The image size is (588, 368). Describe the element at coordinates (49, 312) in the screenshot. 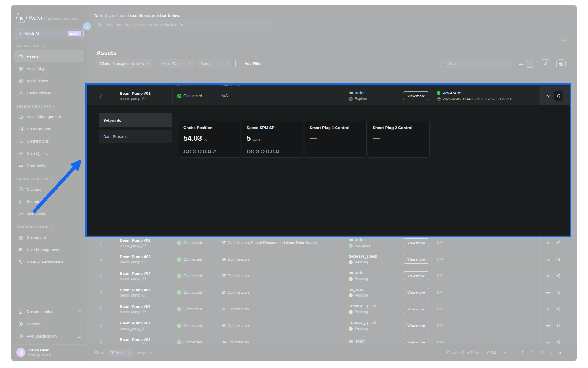

I see `sidebar-item: Documentation` at that location.